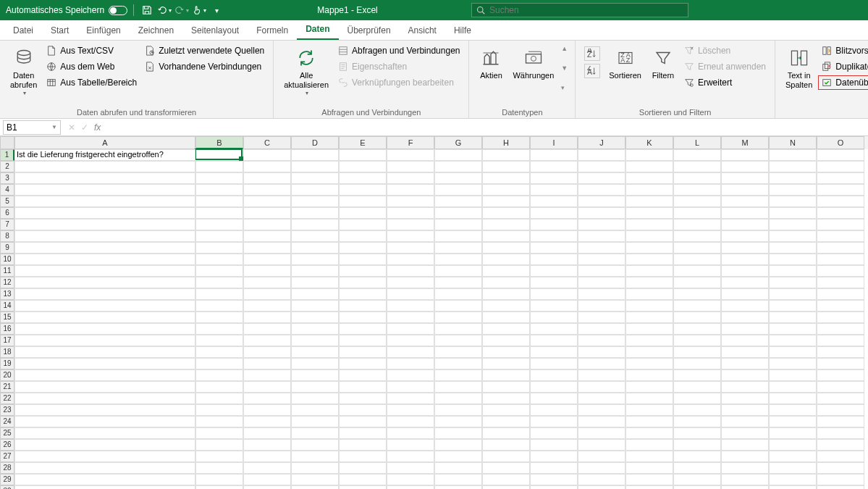  I want to click on row-header: 18, so click(7, 352).